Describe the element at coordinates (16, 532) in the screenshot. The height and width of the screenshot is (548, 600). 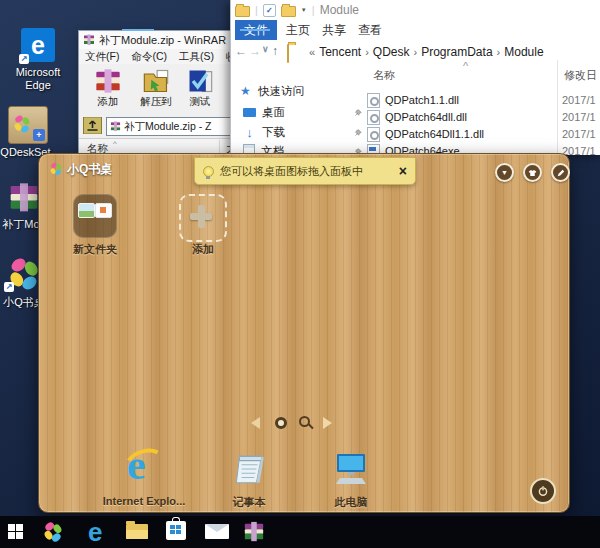
I see `start-button` at that location.